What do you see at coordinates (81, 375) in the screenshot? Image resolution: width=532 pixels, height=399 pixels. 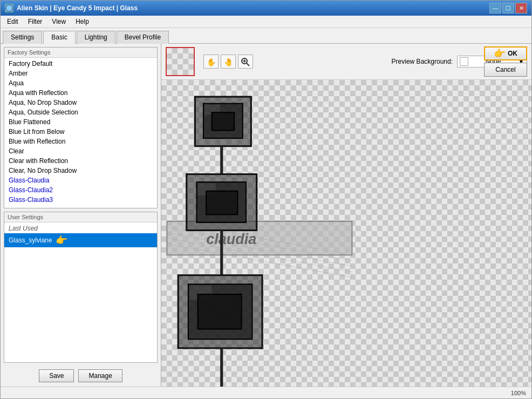 I see `bottom-buttons: Save Manage` at bounding box center [81, 375].